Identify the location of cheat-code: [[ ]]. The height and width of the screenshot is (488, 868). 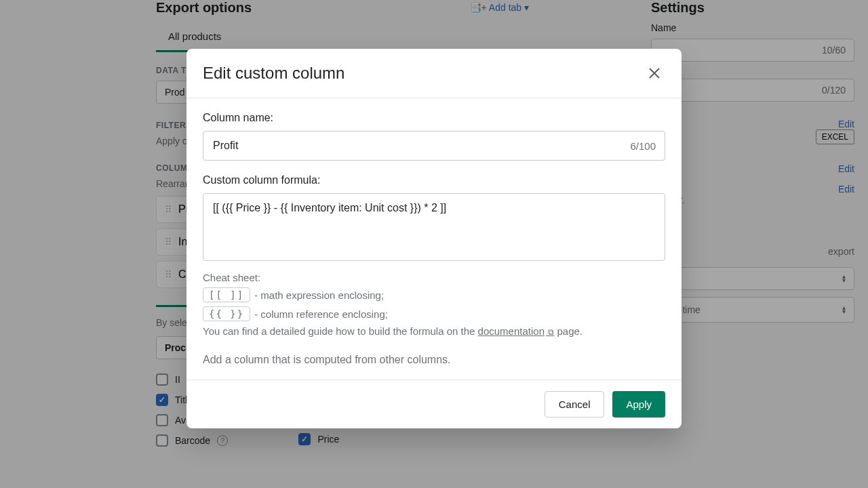
(226, 295).